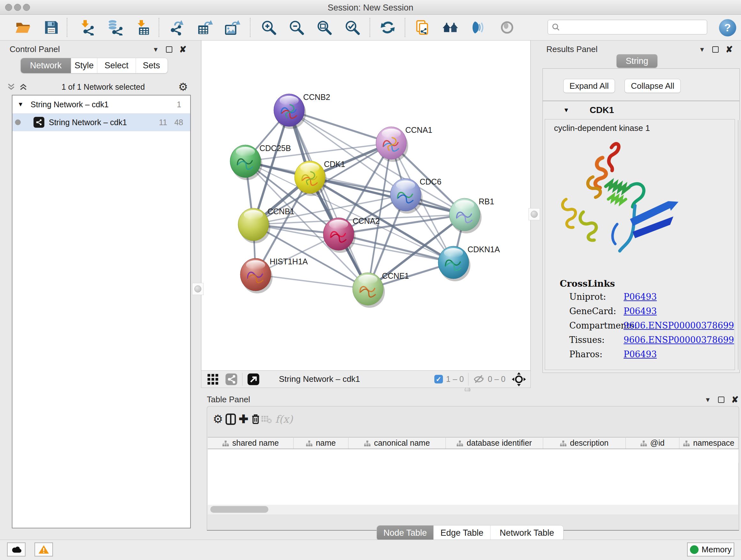 This screenshot has height=560, width=741. Describe the element at coordinates (231, 419) in the screenshot. I see `show-columns-icon` at that location.